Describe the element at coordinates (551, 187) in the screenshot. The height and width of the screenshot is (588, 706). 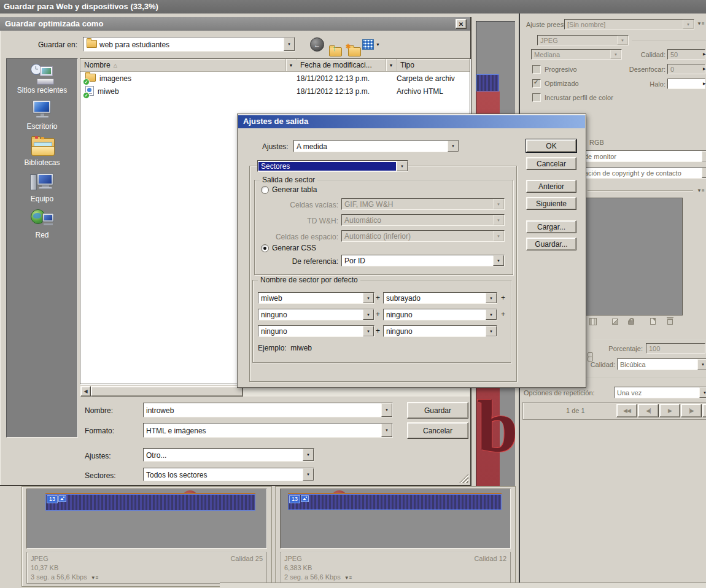
I see `previous-button: Anterior` at that location.